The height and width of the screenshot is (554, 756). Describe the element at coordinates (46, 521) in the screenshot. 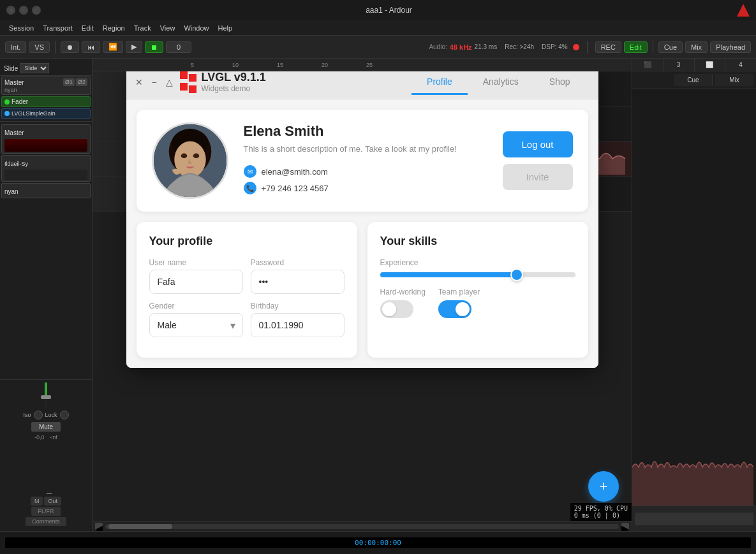

I see `comments-button: Comments` at that location.